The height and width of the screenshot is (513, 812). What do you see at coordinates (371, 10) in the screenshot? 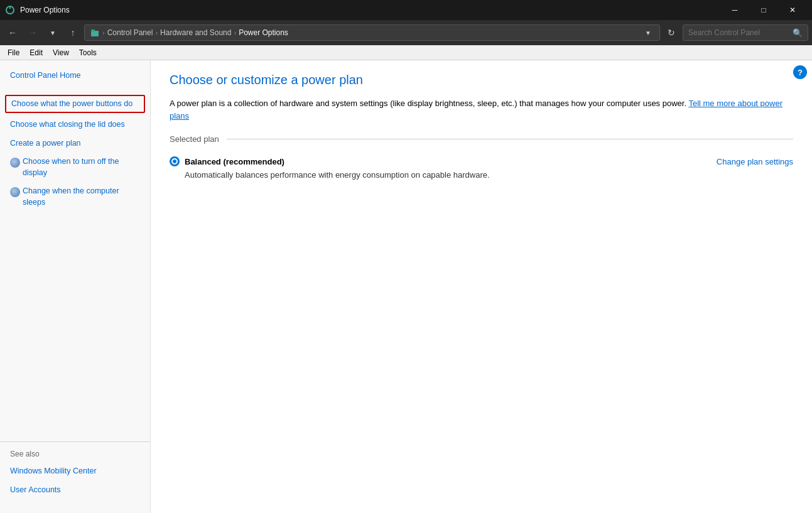
I see `window-title: Power Options` at bounding box center [371, 10].